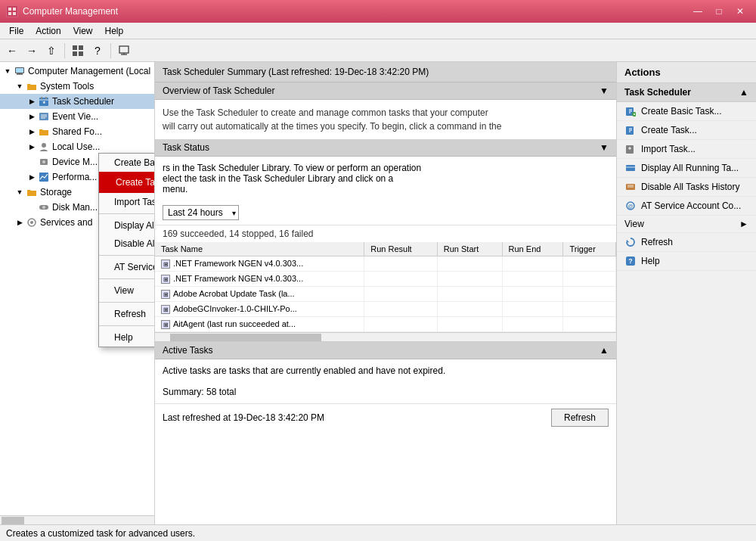 Image resolution: width=756 pixels, height=541 pixels. What do you see at coordinates (590, 250) in the screenshot?
I see `col-trigger: Trigger` at bounding box center [590, 250].